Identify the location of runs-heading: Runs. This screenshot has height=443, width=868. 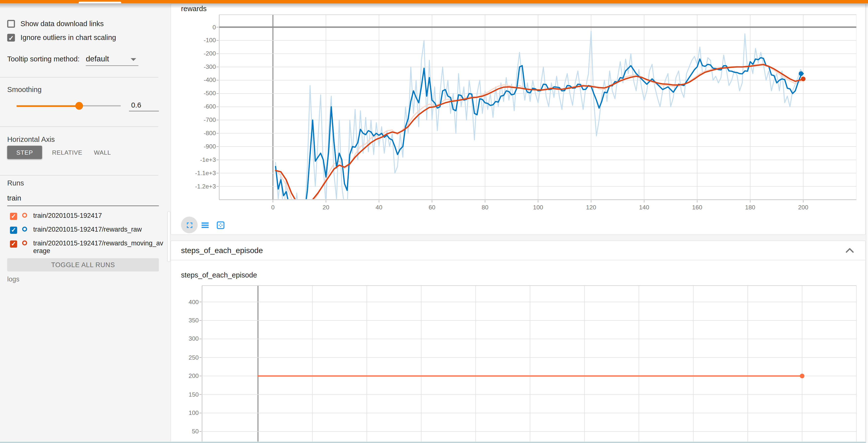
(16, 183).